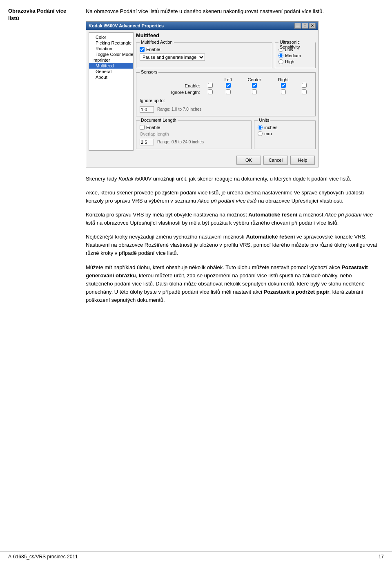 The image size is (392, 562). I want to click on paragraph-1: Skenery řady Kodak i5000V umožňují určit…, so click(233, 179).